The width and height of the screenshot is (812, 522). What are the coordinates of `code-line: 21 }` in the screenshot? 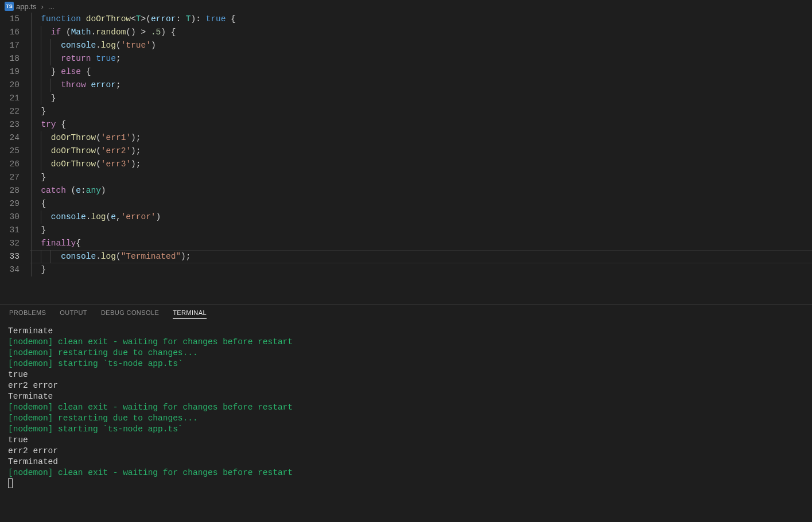 It's located at (406, 99).